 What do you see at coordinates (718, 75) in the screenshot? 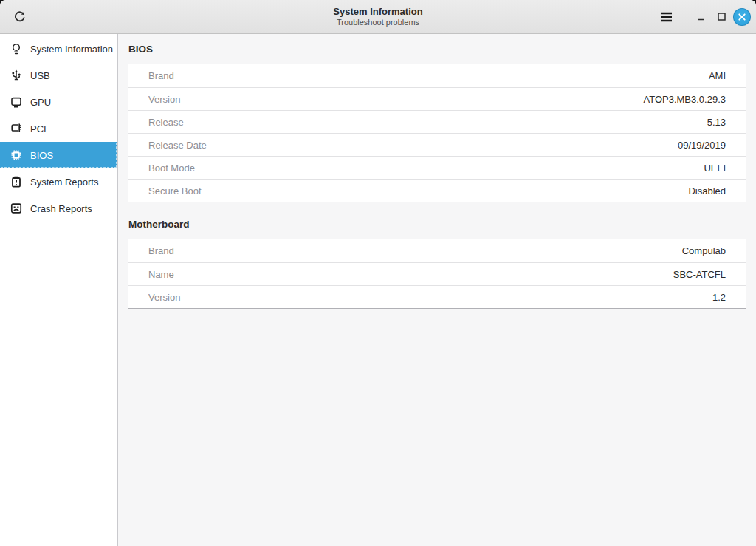
I see `row-value: AMI` at bounding box center [718, 75].